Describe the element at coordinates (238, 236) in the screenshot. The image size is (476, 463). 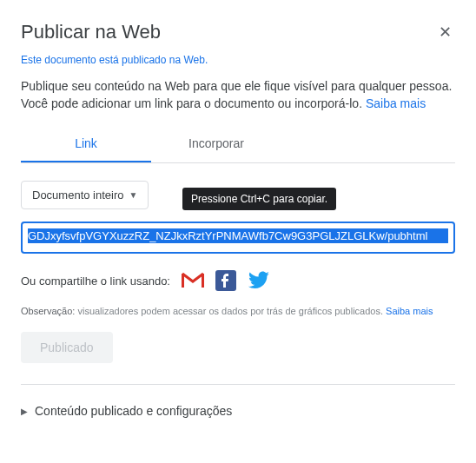
I see `published-link-text: GDJxyfsvfpVGYXuzzRZ_NZJkxRztYrPNMAWfb7Cw…` at that location.